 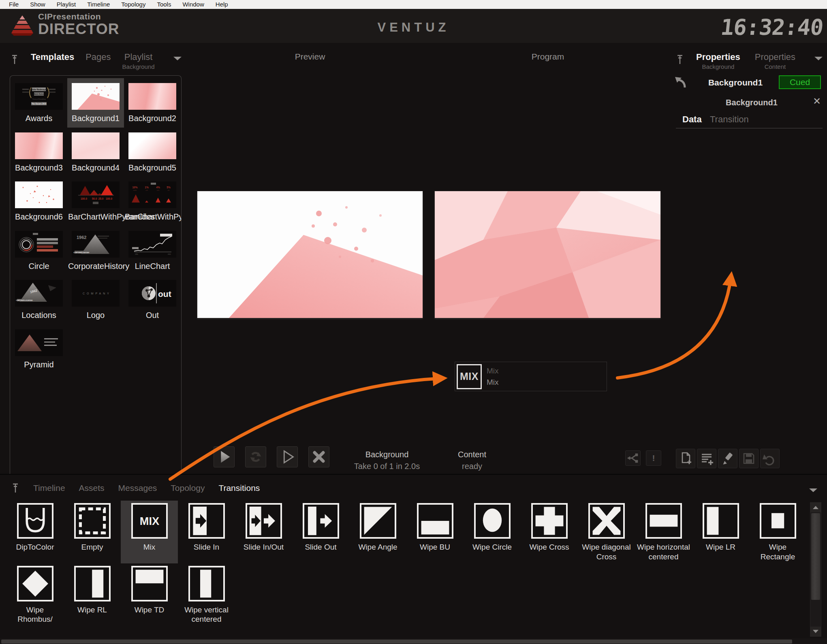 I want to click on transition-assignment-row: MIX Mix Mix, so click(x=531, y=377).